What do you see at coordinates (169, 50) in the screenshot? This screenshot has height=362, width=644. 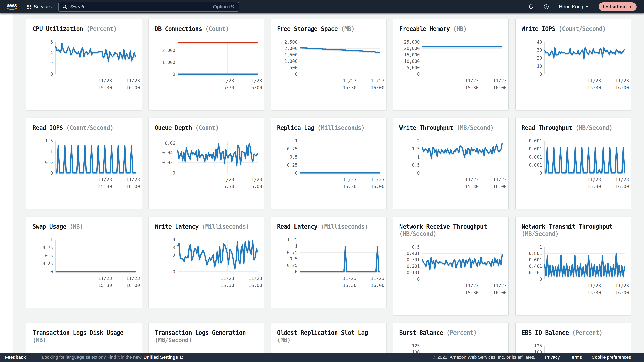 I see `y-tick-label: 2,000` at bounding box center [169, 50].